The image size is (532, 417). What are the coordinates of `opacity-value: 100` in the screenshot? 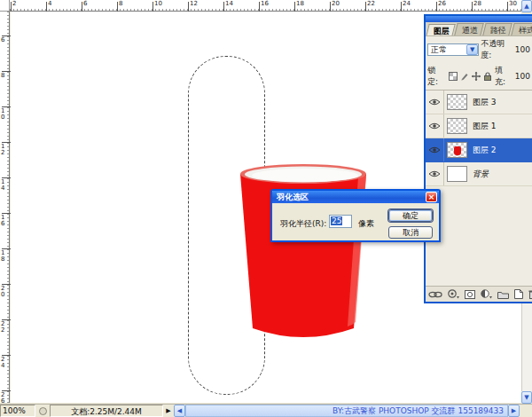 It's located at (523, 50).